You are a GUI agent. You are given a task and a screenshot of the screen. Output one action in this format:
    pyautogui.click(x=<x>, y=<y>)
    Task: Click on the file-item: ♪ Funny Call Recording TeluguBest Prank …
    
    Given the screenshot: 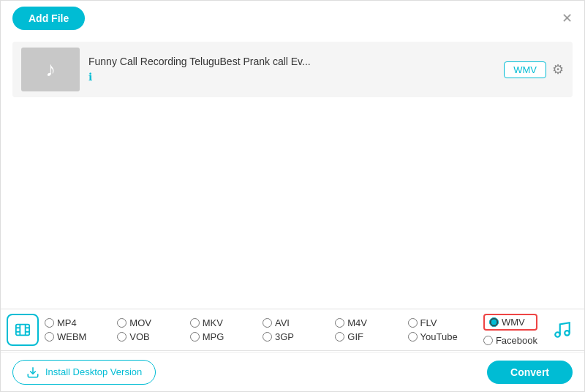 What is the action you would take?
    pyautogui.click(x=292, y=69)
    